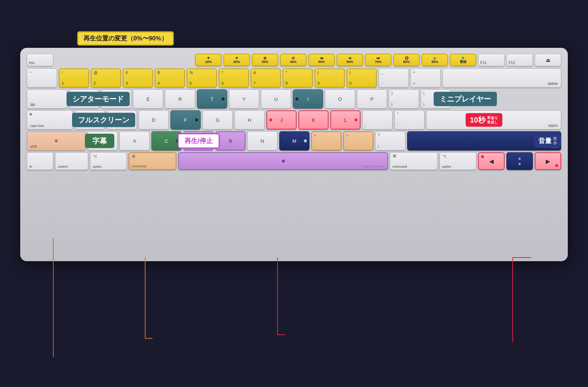  Describe the element at coordinates (458, 161) in the screenshot. I see `key-option-right: ⌥ option` at that location.